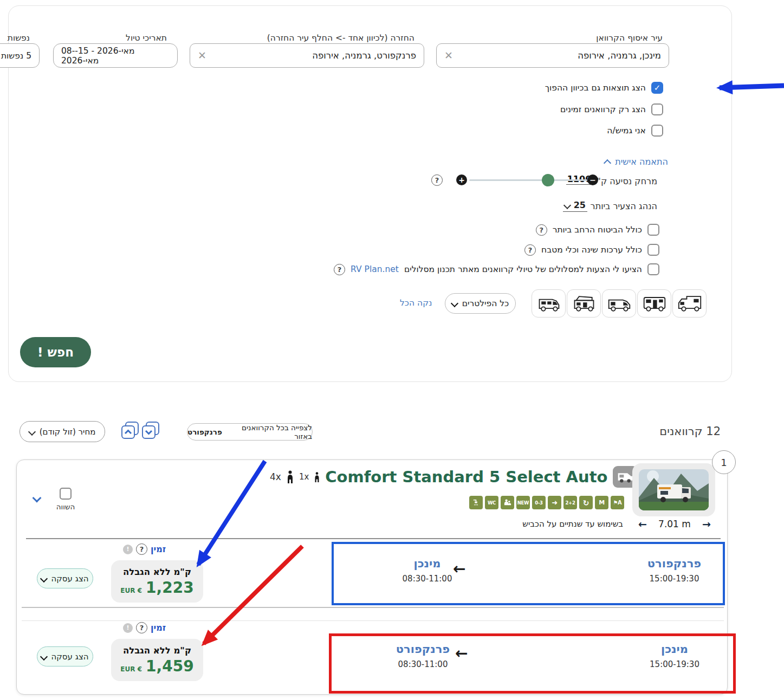 This screenshot has height=699, width=784. What do you see at coordinates (549, 303) in the screenshot?
I see `campervan-icon` at bounding box center [549, 303].